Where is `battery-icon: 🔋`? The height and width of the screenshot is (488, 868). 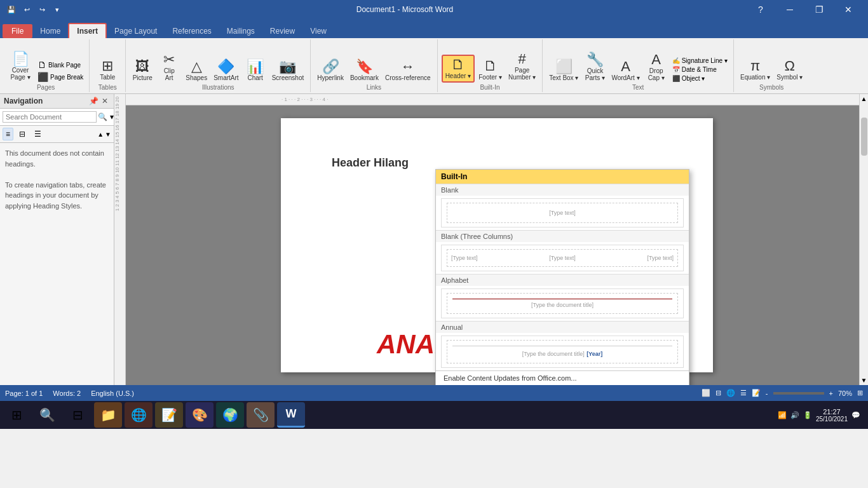
battery-icon: 🔋 is located at coordinates (808, 416).